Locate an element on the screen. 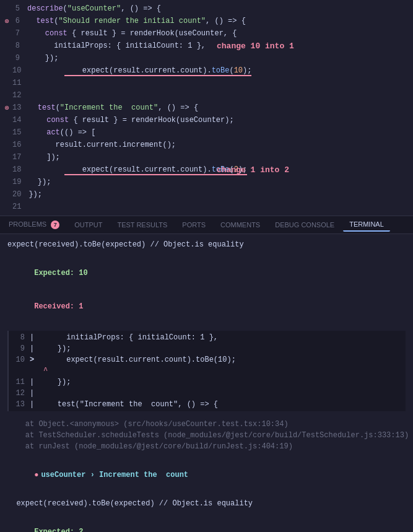 Image resolution: width=413 pixels, height=532 pixels. code-line-16: 16 result.current.increment(); is located at coordinates (207, 145).